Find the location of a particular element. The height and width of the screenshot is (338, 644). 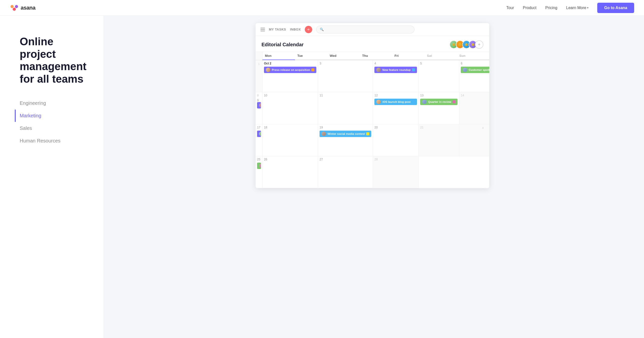

cal-cell-18: 18 is located at coordinates (290, 140).